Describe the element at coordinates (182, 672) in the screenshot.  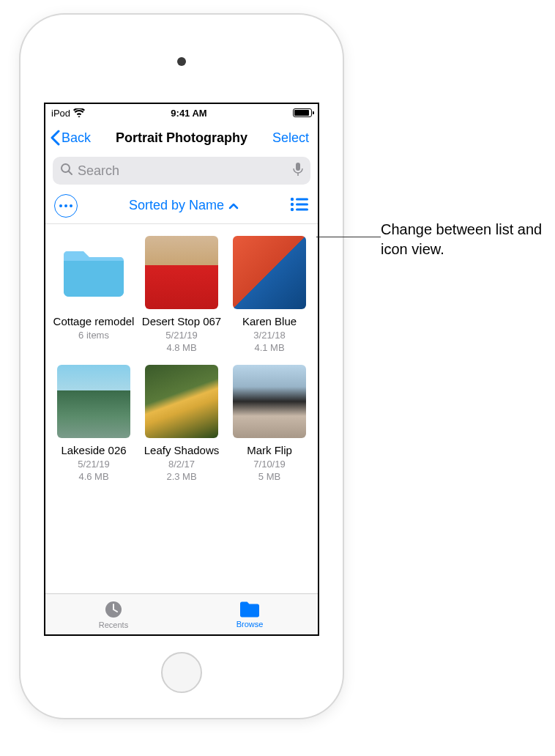
I see `home-button` at that location.